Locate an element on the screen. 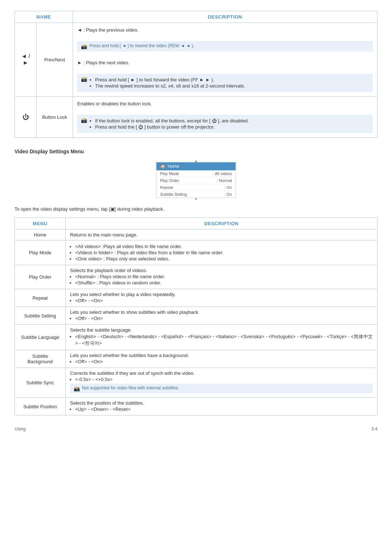 This screenshot has height=555, width=392. footer-left: Using is located at coordinates (20, 429).